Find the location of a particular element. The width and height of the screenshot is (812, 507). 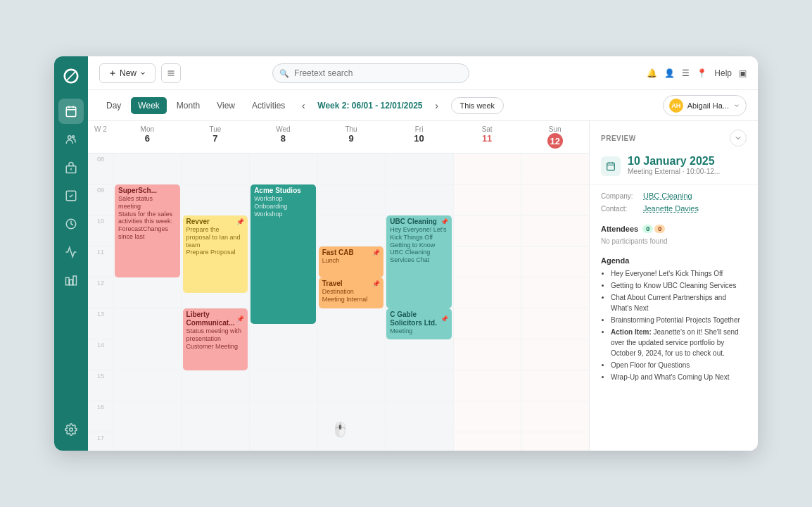

help-label: Help is located at coordinates (723, 73).